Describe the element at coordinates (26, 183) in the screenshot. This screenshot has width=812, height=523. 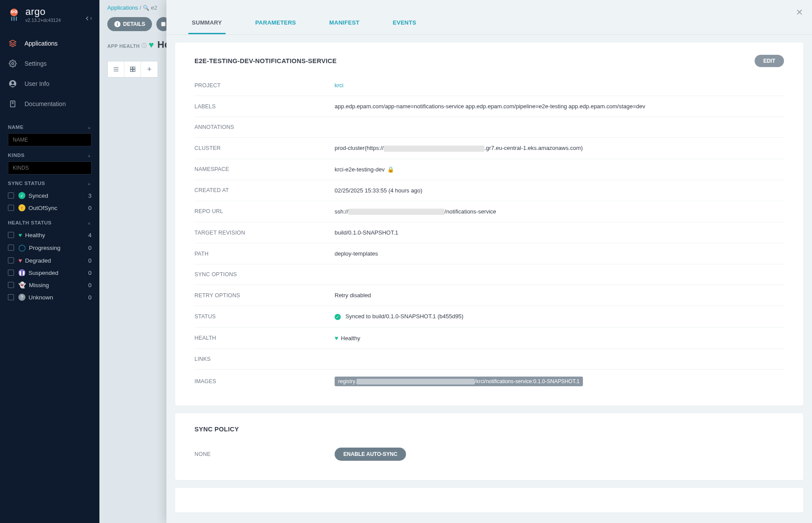
I see `filter-syncstatus-head: SYNC STATUS` at that location.